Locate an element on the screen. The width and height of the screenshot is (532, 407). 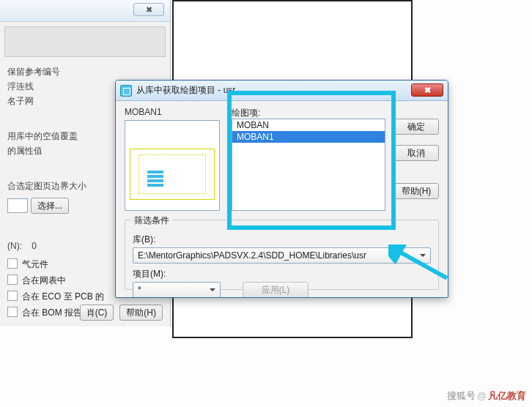
item-label: 项目(M): is located at coordinates (177, 274).